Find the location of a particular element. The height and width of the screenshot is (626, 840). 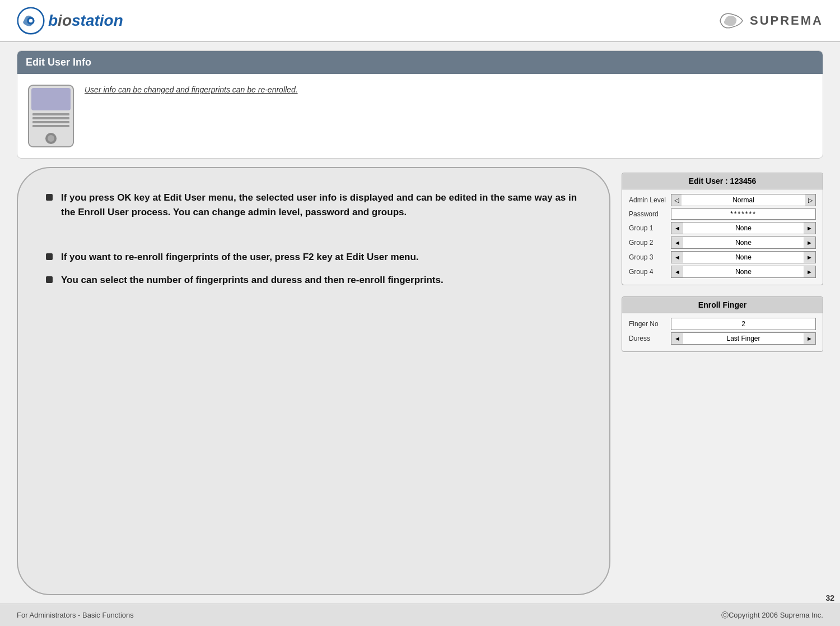

biostation-icon is located at coordinates (31, 21).